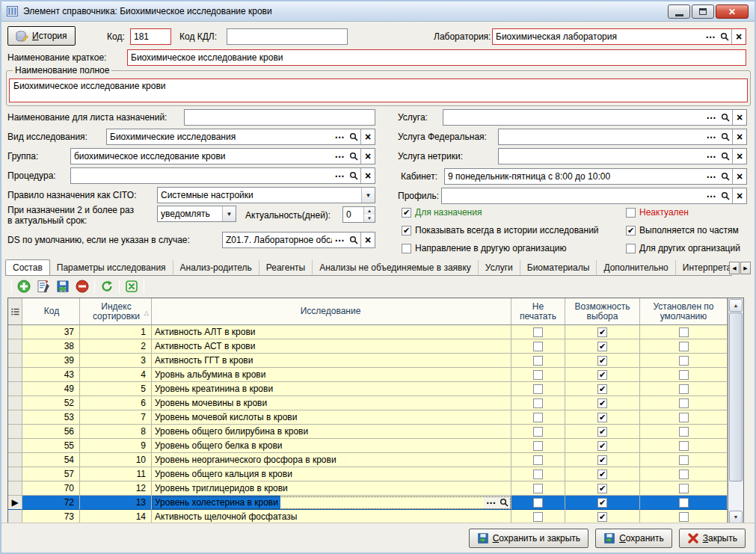 This screenshot has width=756, height=554. Describe the element at coordinates (51, 432) in the screenshot. I see `grid-cell-kod: 56` at that location.